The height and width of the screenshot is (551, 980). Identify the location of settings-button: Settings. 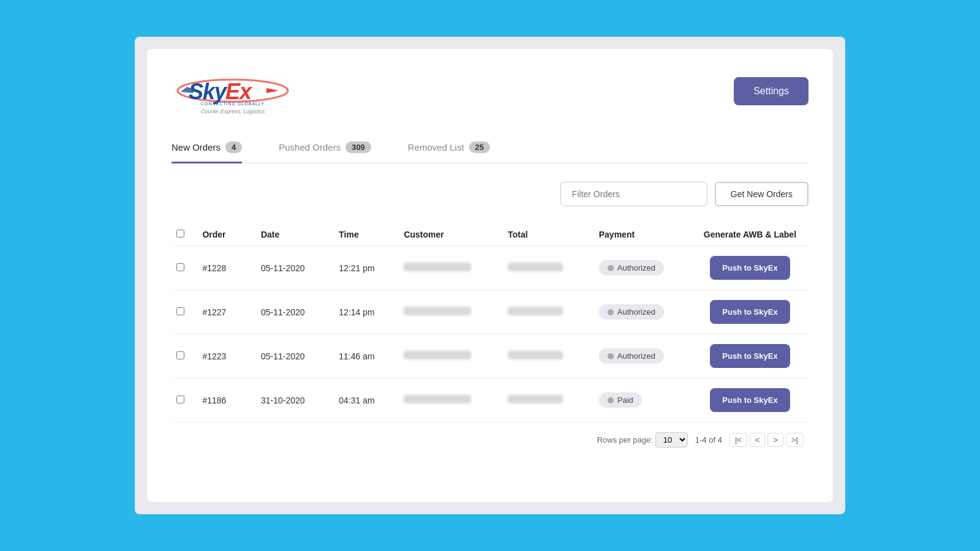
(771, 91).